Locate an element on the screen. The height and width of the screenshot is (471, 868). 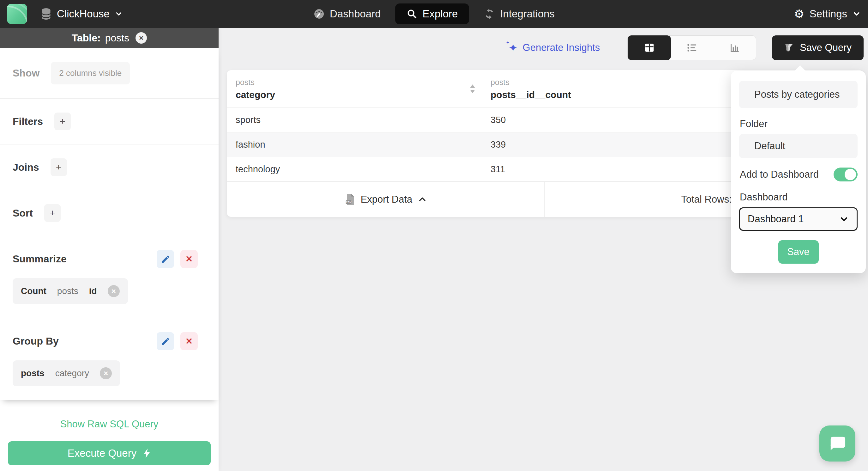
toggle-knob is located at coordinates (850, 175).